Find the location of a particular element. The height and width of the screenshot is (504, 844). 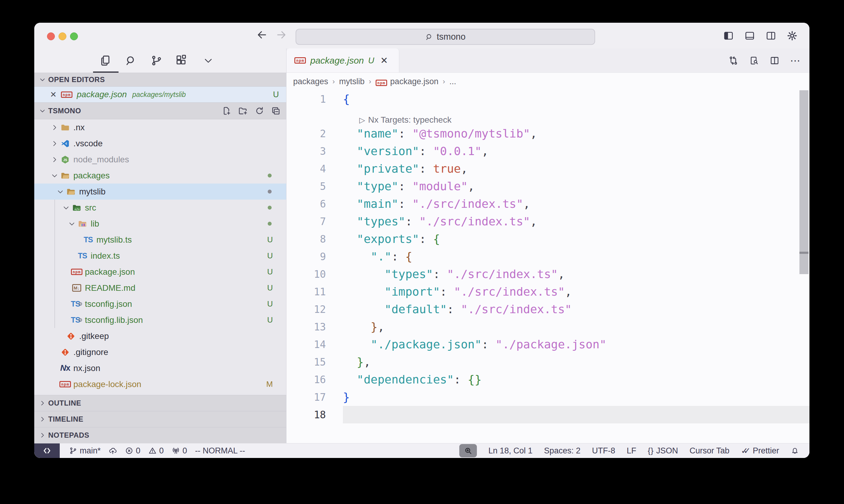

codelens: ▷ Nx Targets: typecheck is located at coordinates (548, 116).